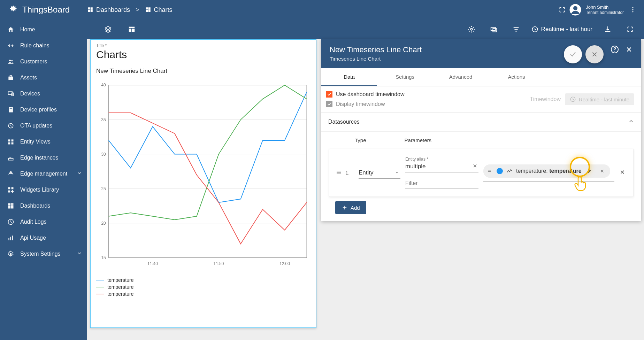  What do you see at coordinates (633, 10) in the screenshot?
I see `more-button` at bounding box center [633, 10].